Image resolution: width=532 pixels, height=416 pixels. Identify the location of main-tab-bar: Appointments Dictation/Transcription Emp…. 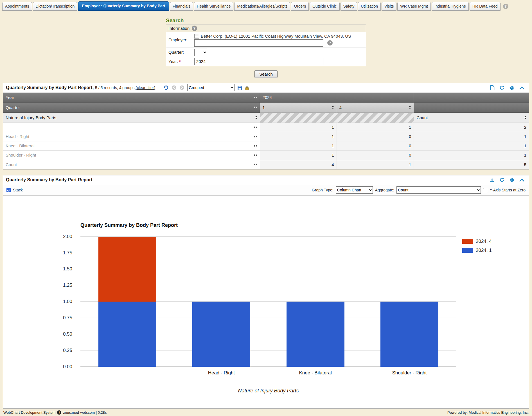
(266, 5).